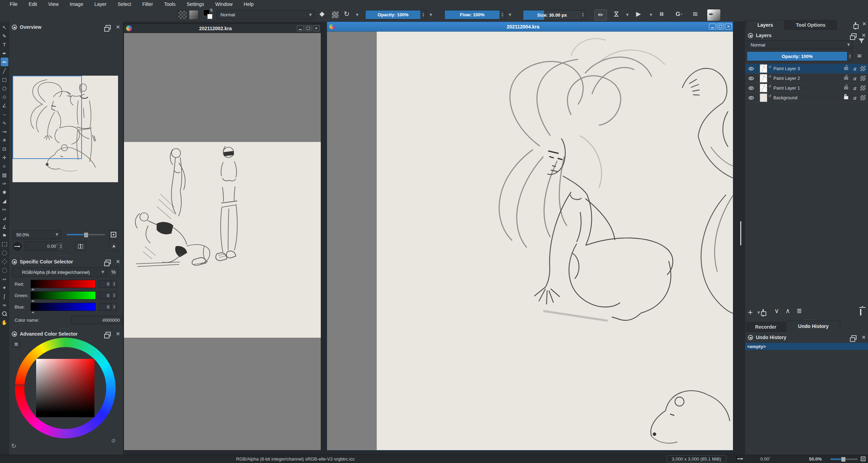 The width and height of the screenshot is (868, 463). Describe the element at coordinates (679, 14) in the screenshot. I see `gamut-mask-icon: G✧` at that location.